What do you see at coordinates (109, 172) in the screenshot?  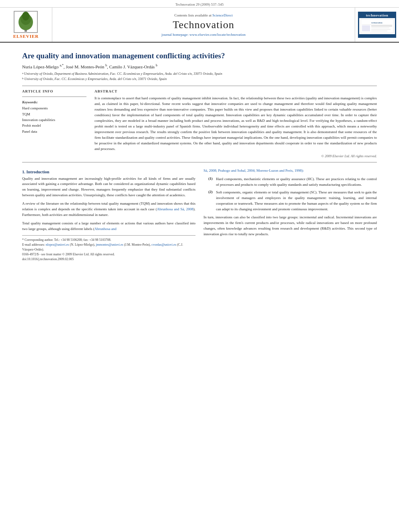 I see `intro-heading: 1. Introduction` at bounding box center [109, 172].